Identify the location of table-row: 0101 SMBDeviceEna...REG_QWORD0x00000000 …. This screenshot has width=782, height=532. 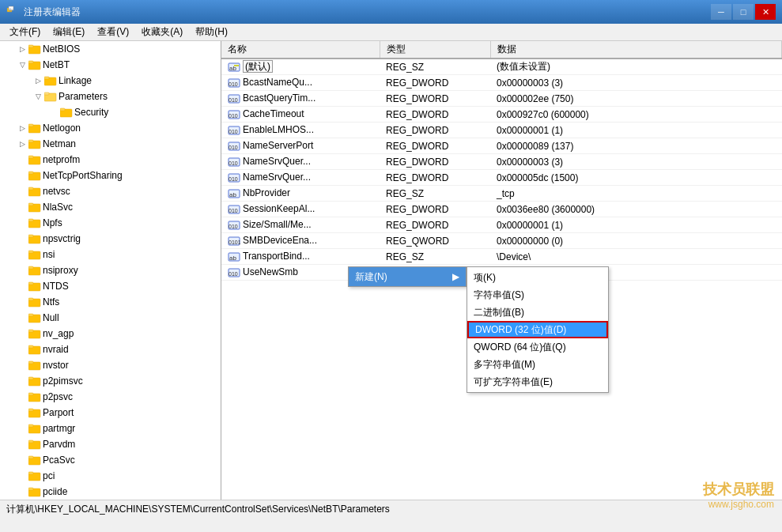
(501, 241).